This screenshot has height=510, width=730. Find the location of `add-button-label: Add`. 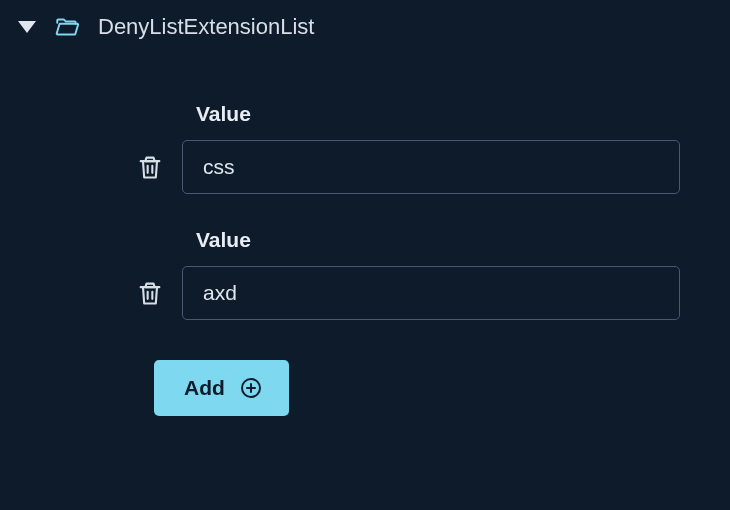

add-button-label: Add is located at coordinates (204, 388).